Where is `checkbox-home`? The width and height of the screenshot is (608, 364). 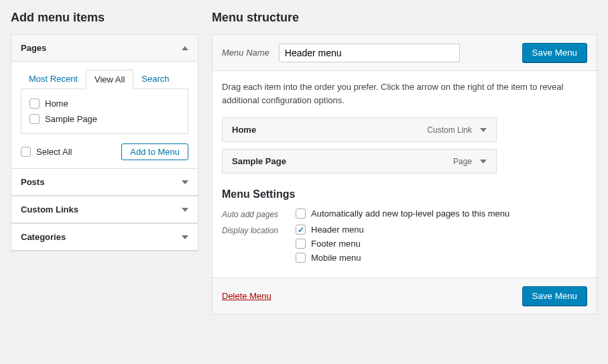 checkbox-home is located at coordinates (35, 103).